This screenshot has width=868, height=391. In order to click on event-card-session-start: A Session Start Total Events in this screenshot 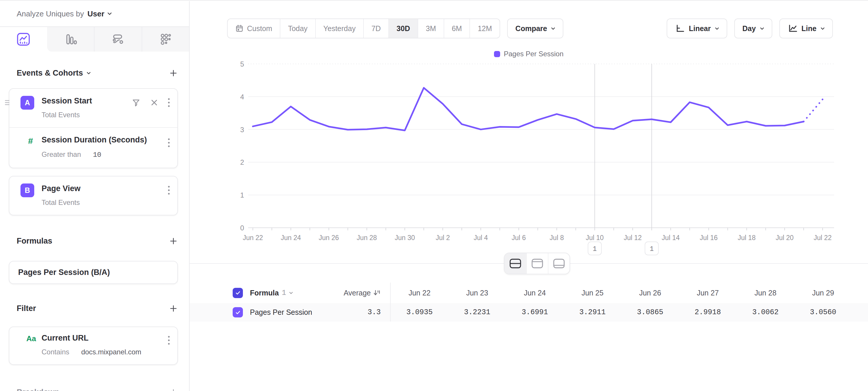, I will do `click(93, 128)`.